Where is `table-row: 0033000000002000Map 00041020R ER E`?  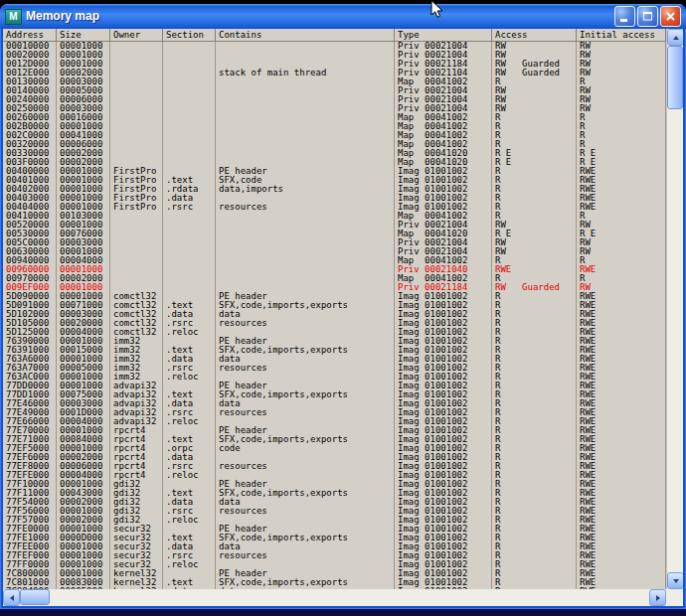 table-row: 0033000000002000Map 00041020R ER E is located at coordinates (334, 153).